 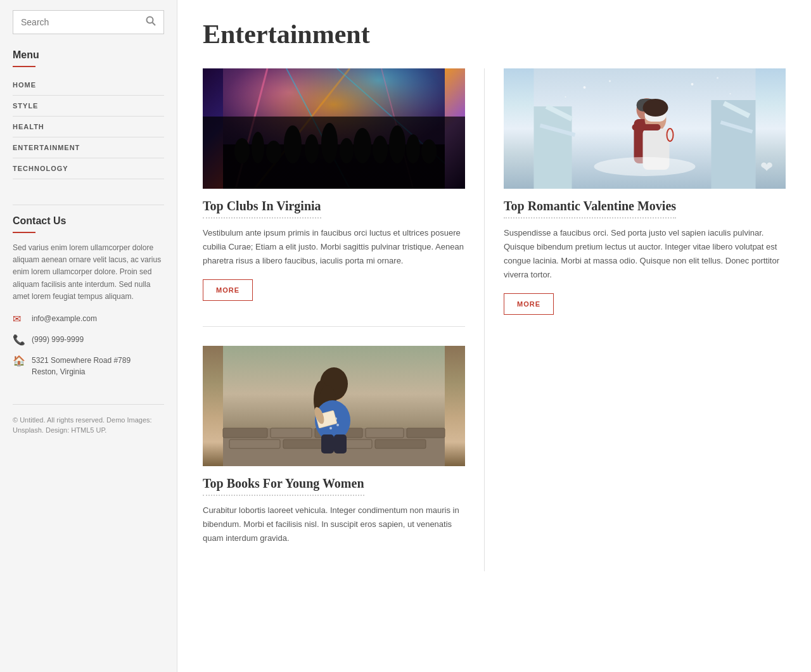 I want to click on contact-address: 5321 Somewhere Road #789 Reston, Virgini…, so click(x=81, y=366).